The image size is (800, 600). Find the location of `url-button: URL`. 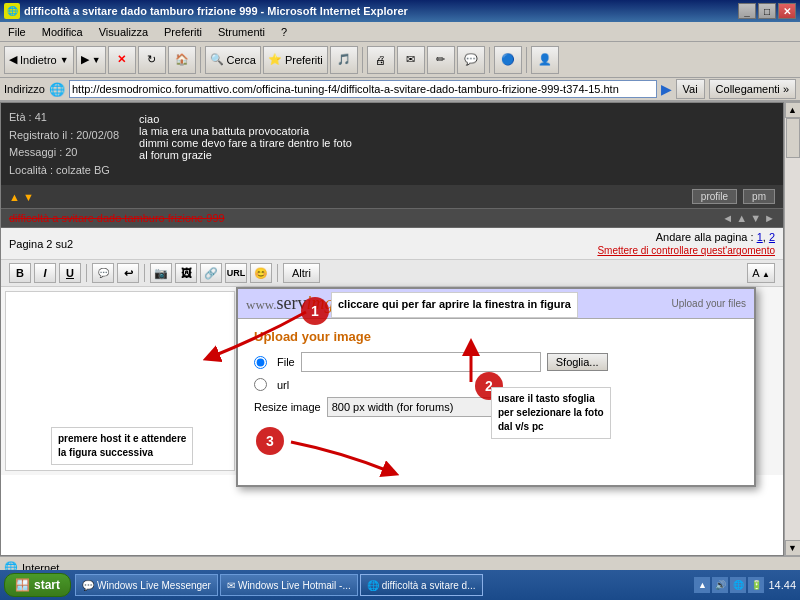

url-button: URL is located at coordinates (236, 273).